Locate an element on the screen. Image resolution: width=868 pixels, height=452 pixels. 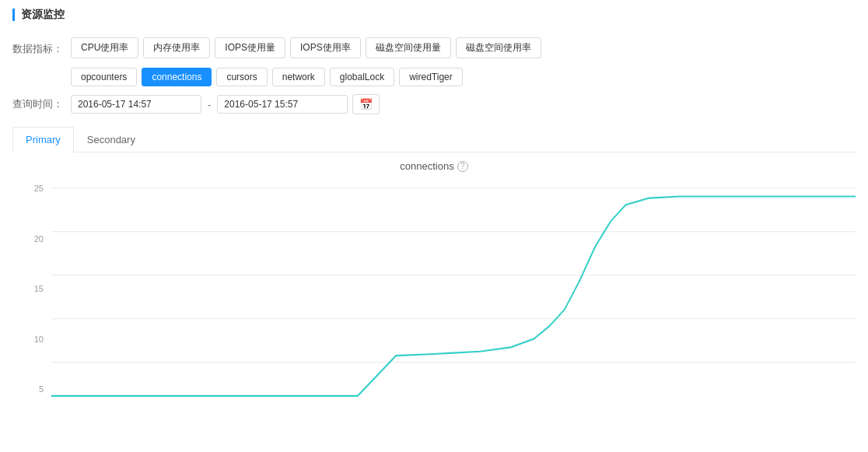
metric-btn-connections: connections is located at coordinates (177, 77).